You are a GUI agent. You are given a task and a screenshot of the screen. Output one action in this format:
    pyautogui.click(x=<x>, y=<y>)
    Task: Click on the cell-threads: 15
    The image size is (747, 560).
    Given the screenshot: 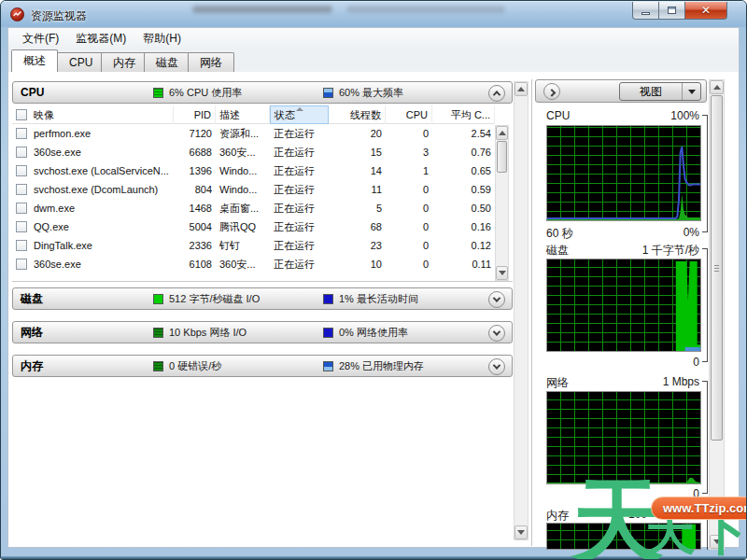 What is the action you would take?
    pyautogui.click(x=357, y=152)
    